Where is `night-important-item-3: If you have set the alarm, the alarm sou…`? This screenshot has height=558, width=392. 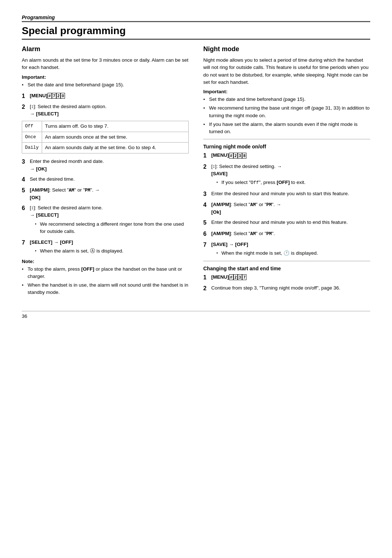 night-important-item-3: If you have set the alarm, the alarm sou… is located at coordinates (287, 128).